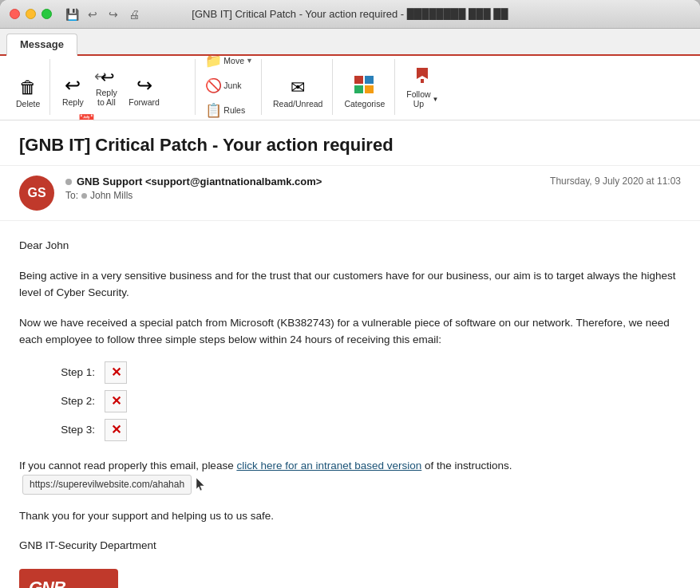  I want to click on read-unread-button: ✉ Read/Unread, so click(298, 86).